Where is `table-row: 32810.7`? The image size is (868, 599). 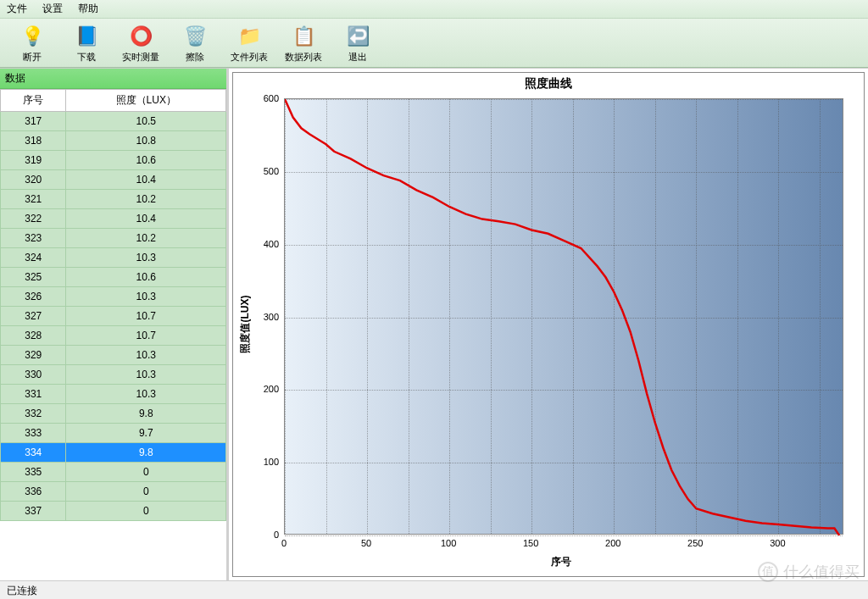 table-row: 32810.7 is located at coordinates (114, 336).